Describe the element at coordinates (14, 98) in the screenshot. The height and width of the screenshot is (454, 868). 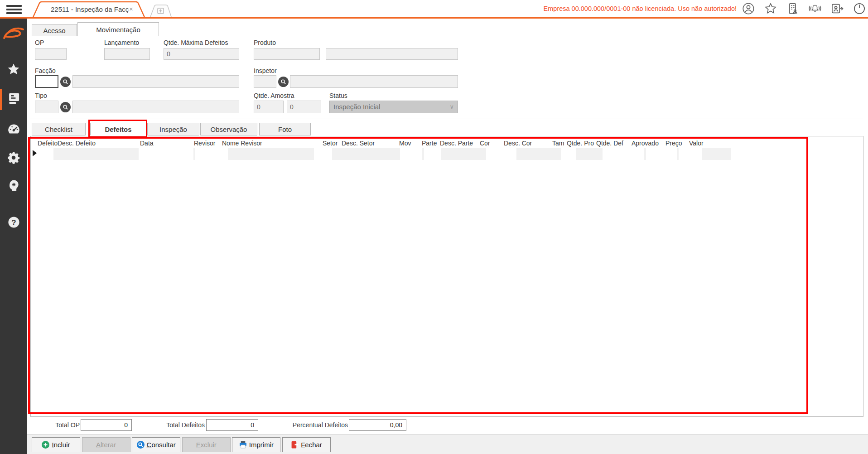
I see `movements-report-icon` at that location.